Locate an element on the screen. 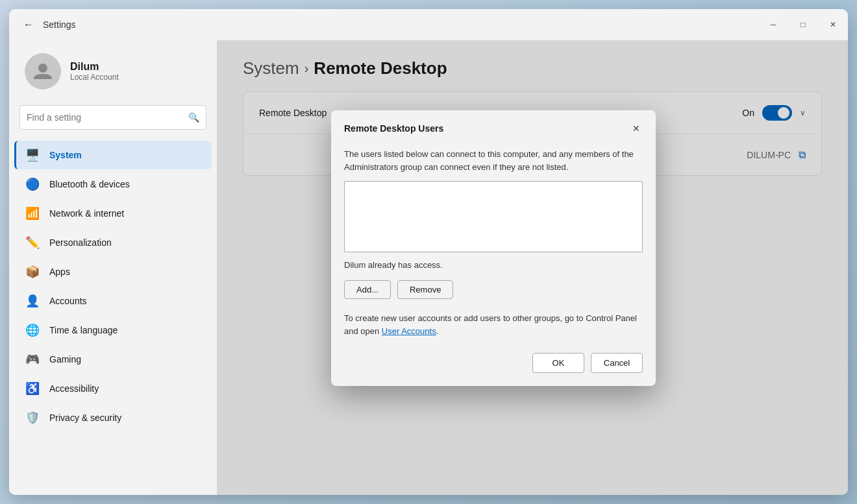  minimize-button: ─ is located at coordinates (773, 25).